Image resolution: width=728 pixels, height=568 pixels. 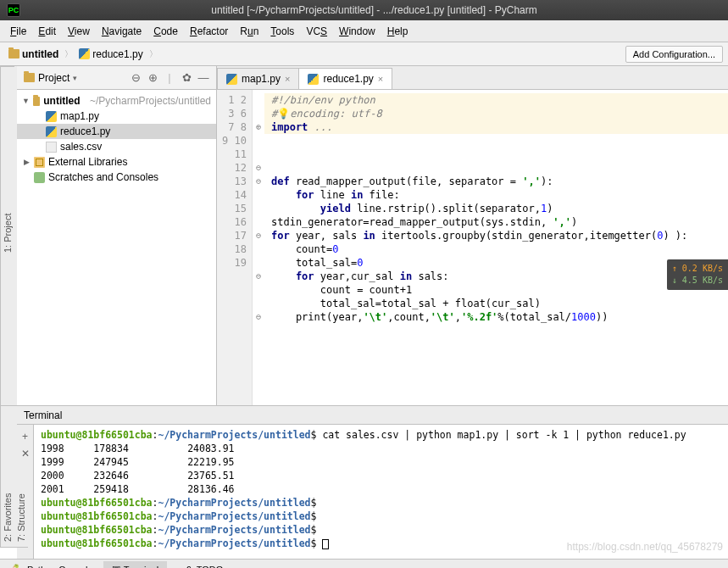 What do you see at coordinates (8, 236) in the screenshot?
I see `left-tool-rail: 1: Project` at bounding box center [8, 236].